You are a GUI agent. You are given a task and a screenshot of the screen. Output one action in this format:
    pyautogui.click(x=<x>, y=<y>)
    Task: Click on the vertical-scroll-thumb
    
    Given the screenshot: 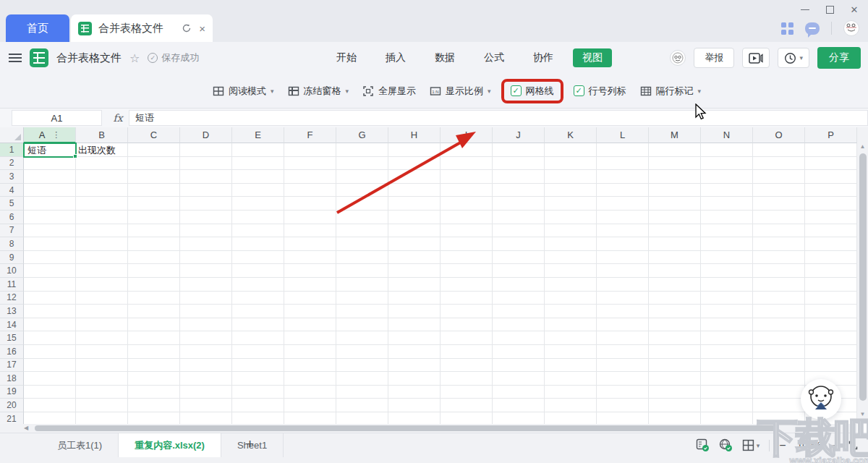 What is the action you would take?
    pyautogui.click(x=863, y=277)
    